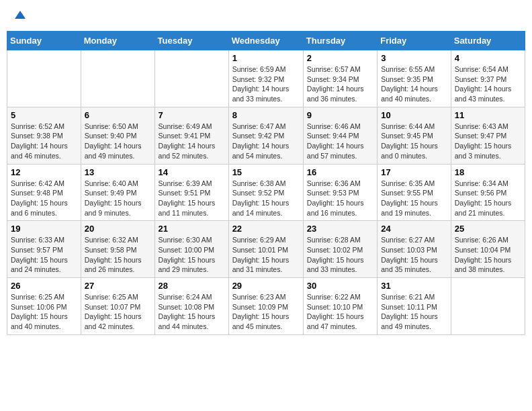  I want to click on calendar-cell: 28Sunrise: 6:24 AMSunset: 10:08 PMDaylig…, so click(191, 306).